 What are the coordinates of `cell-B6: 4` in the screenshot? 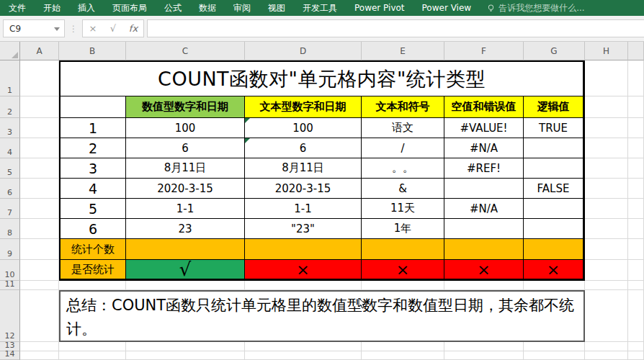 It's located at (94, 189).